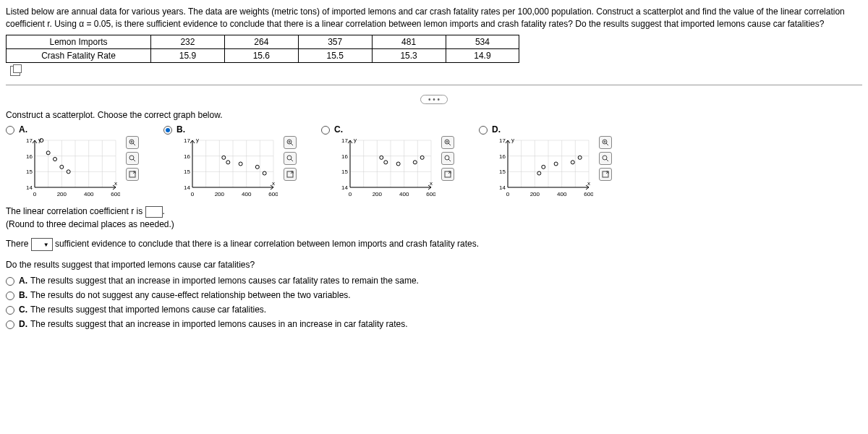  Describe the element at coordinates (79, 55) in the screenshot. I see `row-label: Crash Fatality Rate` at that location.